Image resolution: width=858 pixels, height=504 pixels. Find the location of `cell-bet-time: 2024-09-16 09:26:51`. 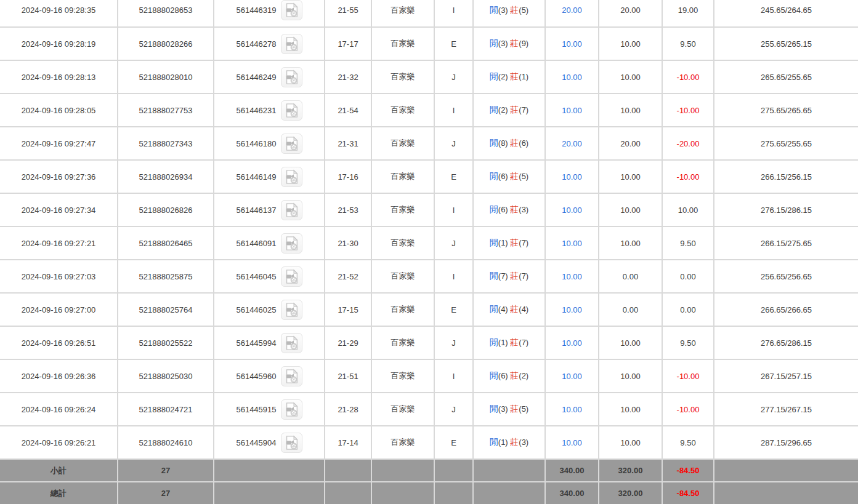

cell-bet-time: 2024-09-16 09:26:51 is located at coordinates (59, 343).